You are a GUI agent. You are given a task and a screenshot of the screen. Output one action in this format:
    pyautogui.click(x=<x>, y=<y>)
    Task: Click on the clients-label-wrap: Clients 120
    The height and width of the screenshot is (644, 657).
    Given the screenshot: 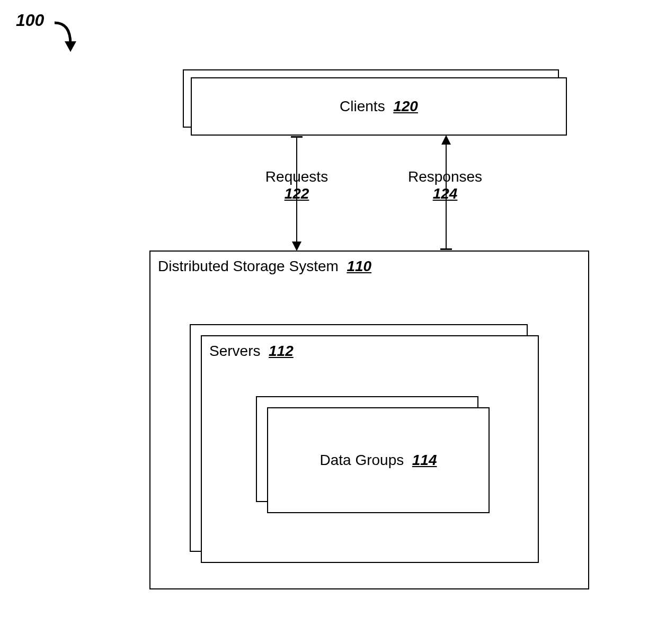 What is the action you would take?
    pyautogui.click(x=379, y=106)
    